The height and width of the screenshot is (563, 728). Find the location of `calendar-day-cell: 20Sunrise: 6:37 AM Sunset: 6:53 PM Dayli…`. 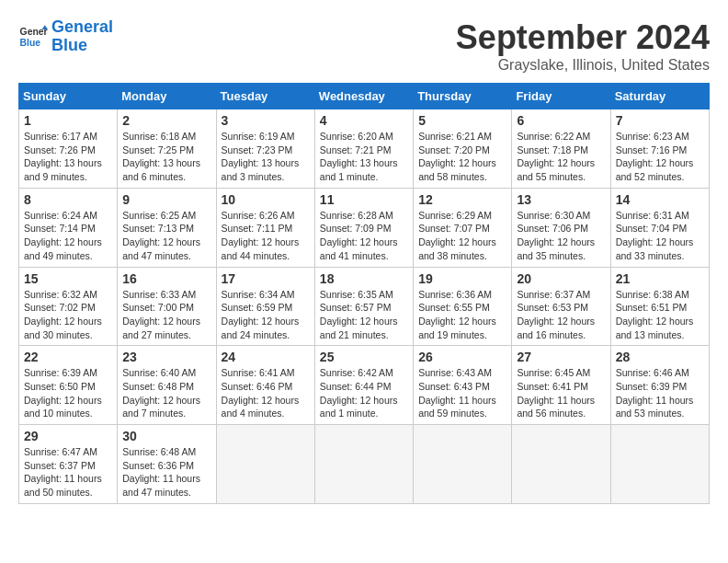

calendar-day-cell: 20Sunrise: 6:37 AM Sunset: 6:53 PM Dayli… is located at coordinates (561, 306).